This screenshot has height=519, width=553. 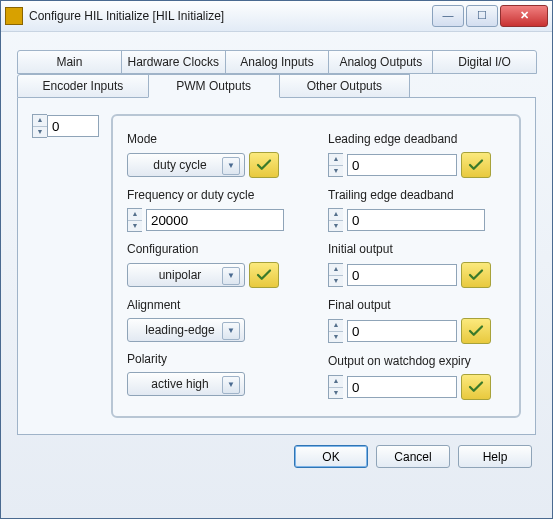 What do you see at coordinates (216, 249) in the screenshot?
I see `config-label: Configuration` at bounding box center [216, 249].